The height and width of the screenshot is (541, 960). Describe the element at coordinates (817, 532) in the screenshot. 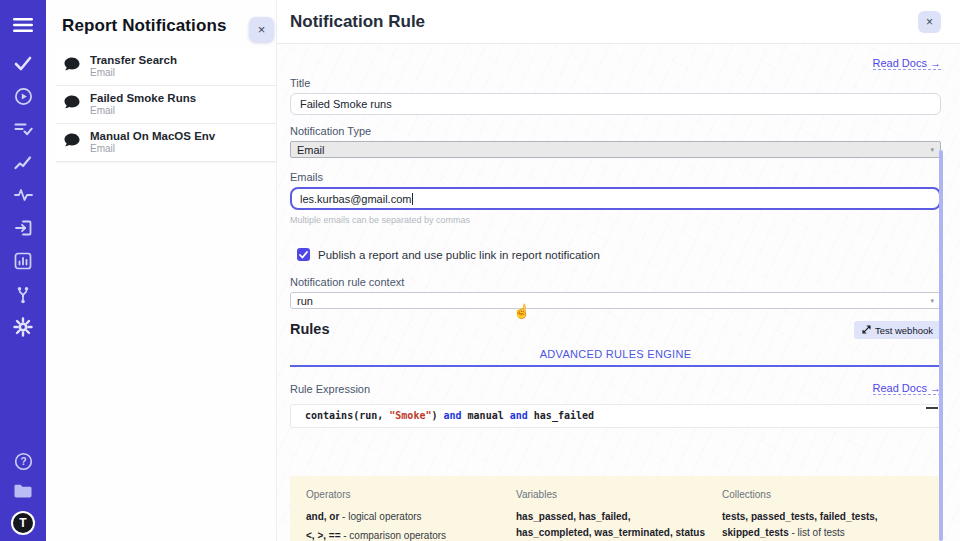

I see `help-description: - list of tests` at that location.